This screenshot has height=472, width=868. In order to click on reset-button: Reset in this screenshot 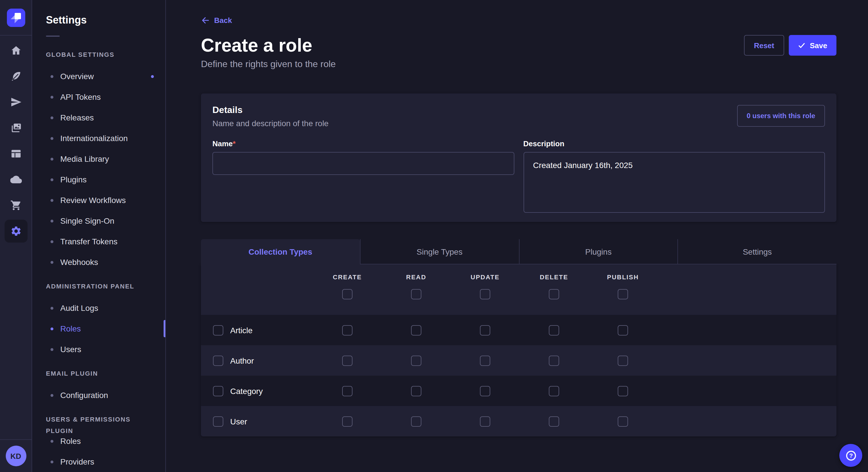, I will do `click(764, 45)`.